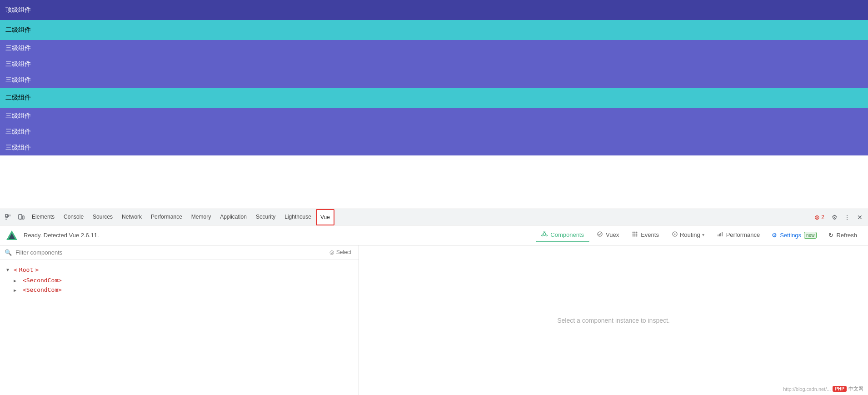  Describe the element at coordinates (774, 235) in the screenshot. I see `settings-gear-icon: ⚙` at that location.